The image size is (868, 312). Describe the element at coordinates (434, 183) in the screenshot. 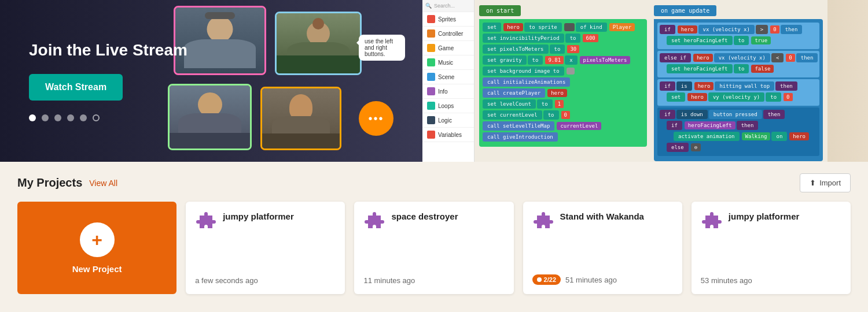

I see `projects-header: My Projects View All ⬆ Import` at that location.